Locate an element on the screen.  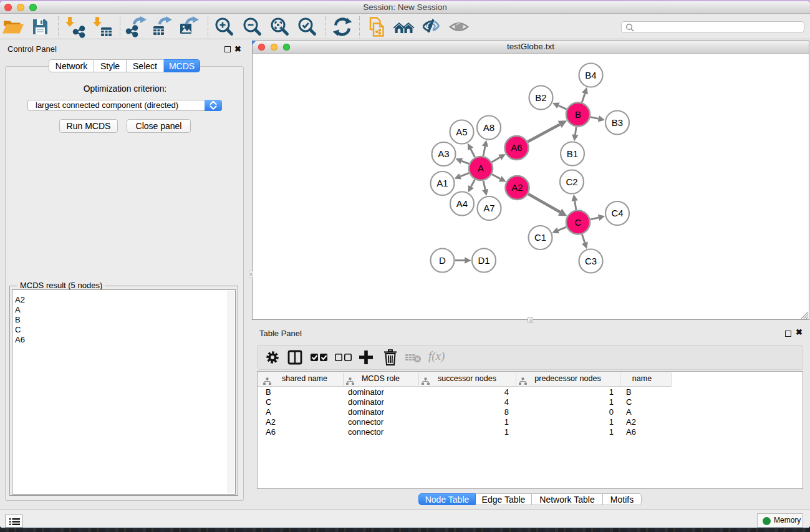
svg-text: A7 is located at coordinates (489, 208).